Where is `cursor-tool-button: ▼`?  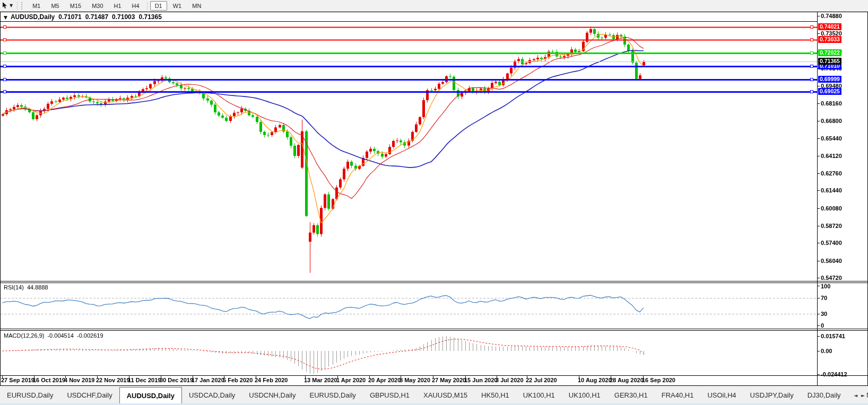
cursor-tool-button: ▼ is located at coordinates (7, 6).